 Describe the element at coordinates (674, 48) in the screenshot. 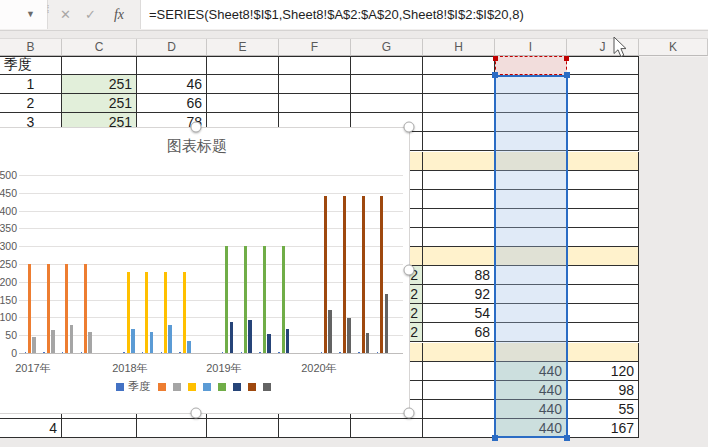

I see `column-header-K: K` at that location.